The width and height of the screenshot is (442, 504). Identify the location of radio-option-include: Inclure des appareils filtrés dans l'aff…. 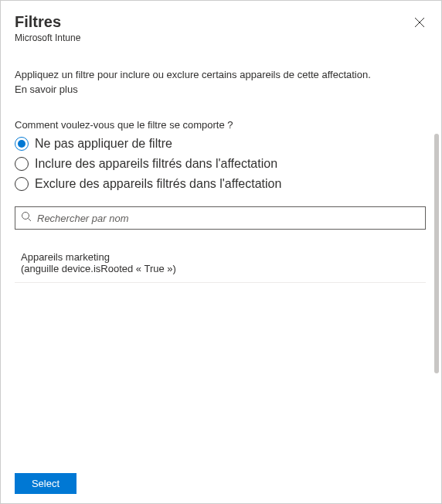
(221, 164).